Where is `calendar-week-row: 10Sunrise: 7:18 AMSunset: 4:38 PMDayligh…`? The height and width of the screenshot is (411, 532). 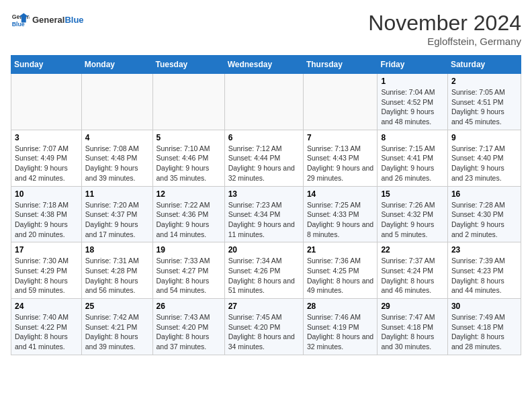
calendar-week-row: 10Sunrise: 7:18 AMSunset: 4:38 PMDayligh… is located at coordinates (266, 214).